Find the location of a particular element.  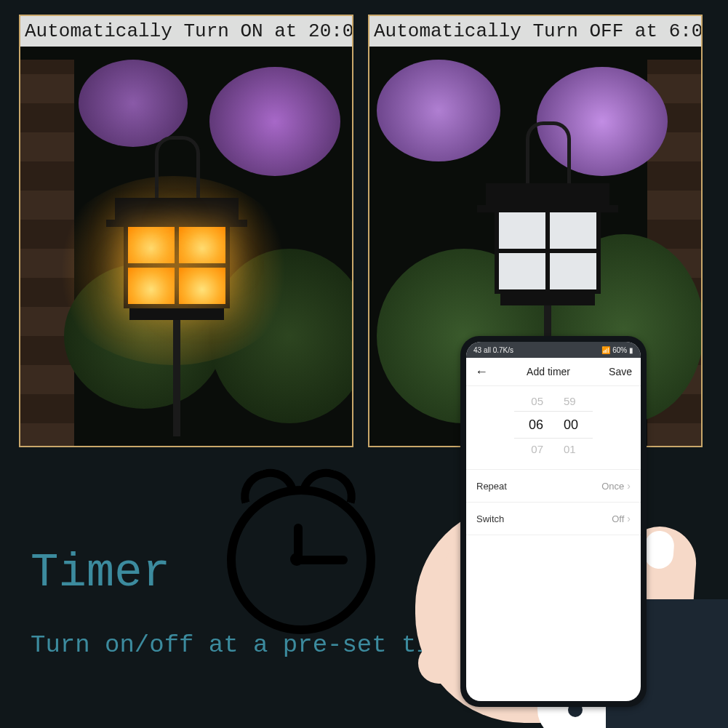

time-picker: 05 59 06 00 07 01 is located at coordinates (553, 428).